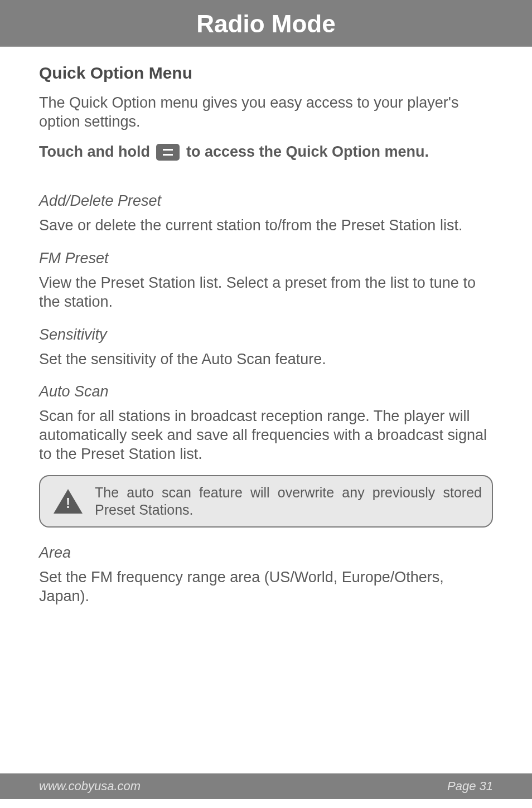 The width and height of the screenshot is (532, 808). I want to click on section-heading: Quick Option Menu, so click(266, 73).